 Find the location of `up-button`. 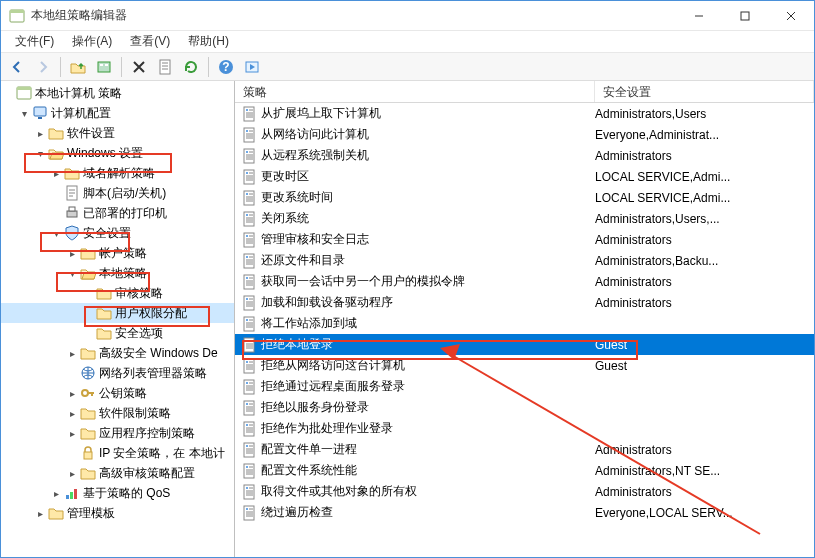

up-button is located at coordinates (78, 67).